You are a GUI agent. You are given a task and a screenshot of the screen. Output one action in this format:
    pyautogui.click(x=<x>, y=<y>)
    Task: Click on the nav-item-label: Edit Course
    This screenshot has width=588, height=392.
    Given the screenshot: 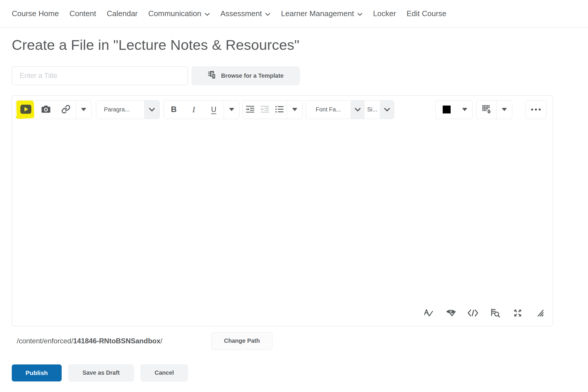 What is the action you would take?
    pyautogui.click(x=427, y=13)
    